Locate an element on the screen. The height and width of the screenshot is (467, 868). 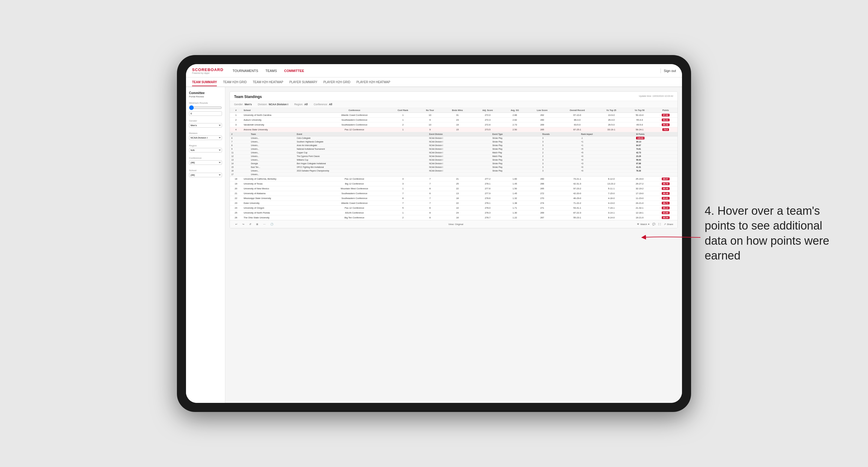
inner-cell-rank-impact: +5 is located at coordinates (607, 149).